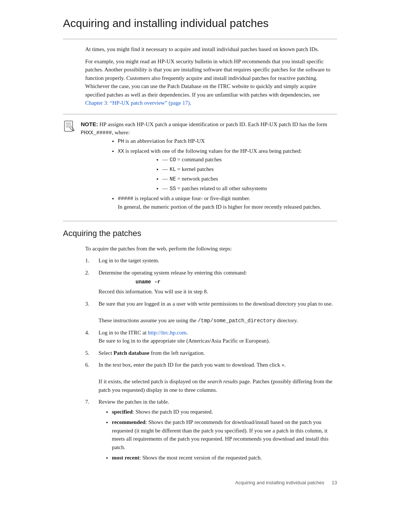 This screenshot has height=532, width=400. Describe the element at coordinates (200, 483) in the screenshot. I see `page-footer: Acquiring and installing individual patc…` at that location.